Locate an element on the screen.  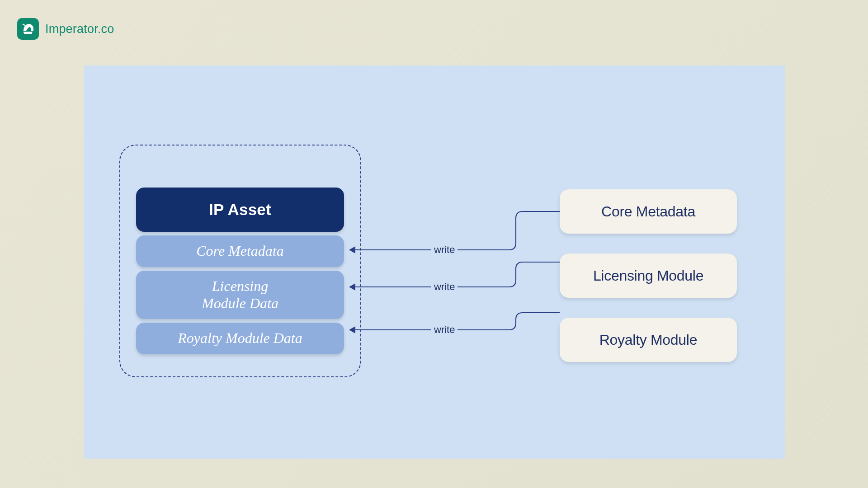
module-core-metadata: Core Metadata is located at coordinates (648, 211).